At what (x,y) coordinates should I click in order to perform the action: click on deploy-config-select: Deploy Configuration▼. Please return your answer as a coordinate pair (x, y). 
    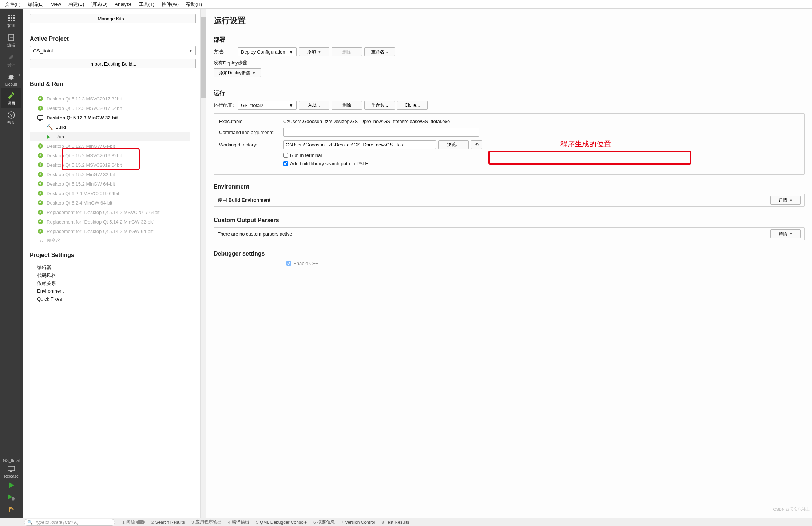
    Looking at the image, I should click on (267, 52).